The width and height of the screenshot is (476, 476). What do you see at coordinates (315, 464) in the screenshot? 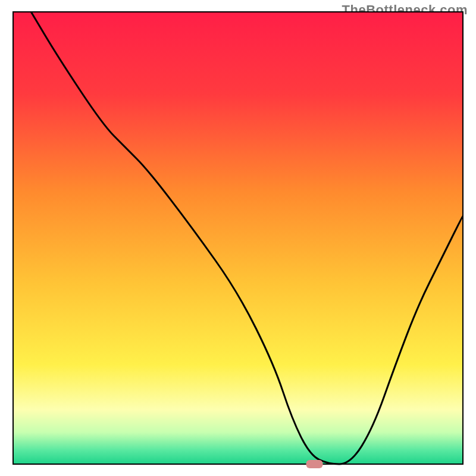
I see `optimal-marker` at bounding box center [315, 464].